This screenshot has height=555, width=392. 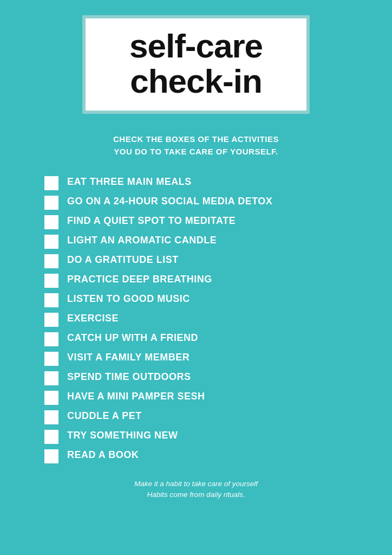 I want to click on item-label: CATCH UP WITH A FRIEND, so click(x=133, y=338).